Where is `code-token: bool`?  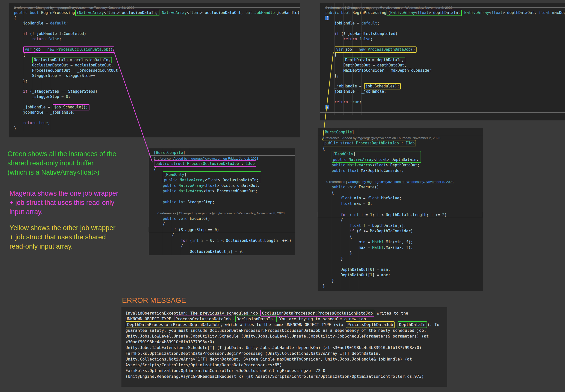
code-token: bool is located at coordinates (35, 13).